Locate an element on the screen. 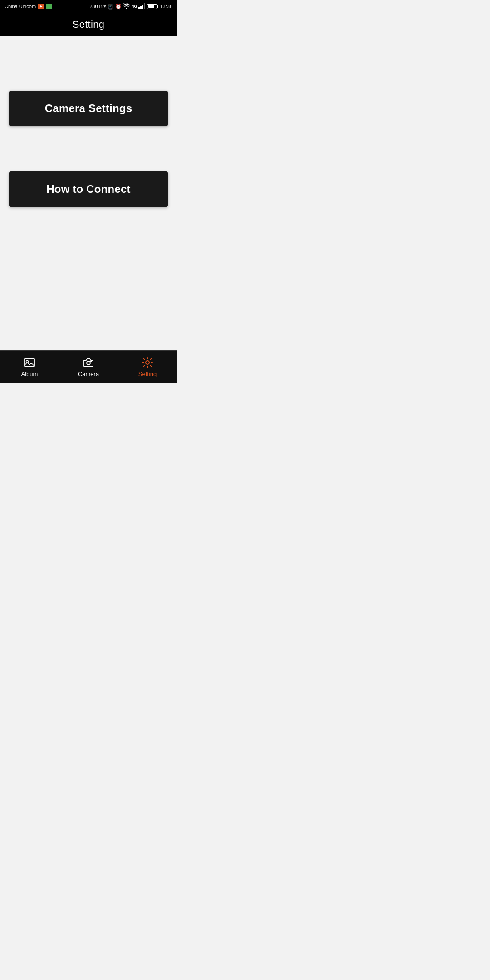 This screenshot has height=980, width=490. vibrate-icon: 📳 is located at coordinates (111, 6).